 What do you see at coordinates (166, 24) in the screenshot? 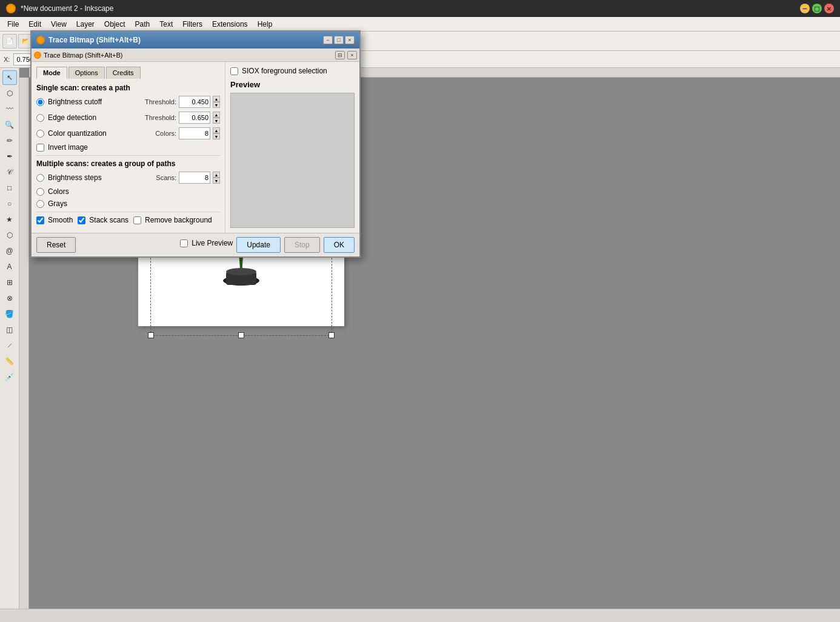
I see `menu-text: Text` at bounding box center [166, 24].